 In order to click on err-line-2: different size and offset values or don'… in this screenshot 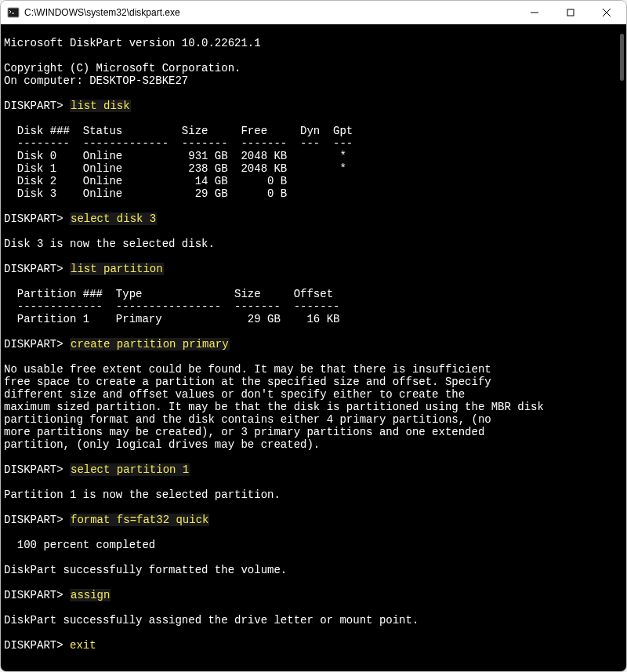, I will do `click(234, 394)`.